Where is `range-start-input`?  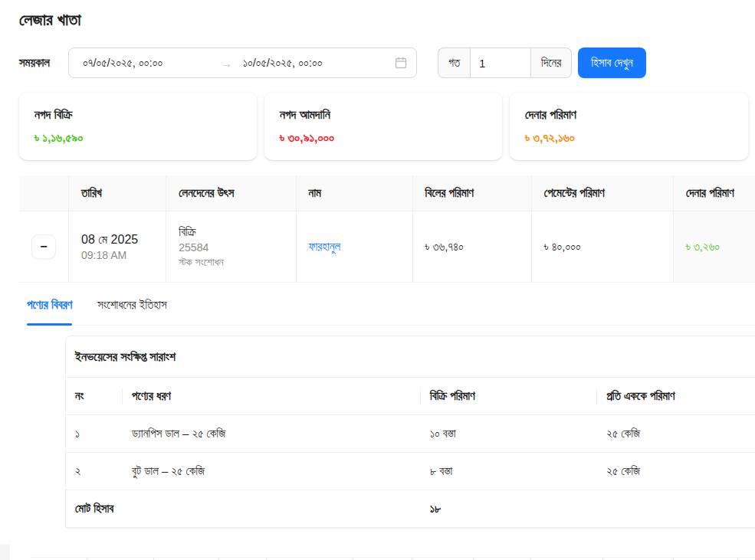 range-start-input is located at coordinates (151, 63).